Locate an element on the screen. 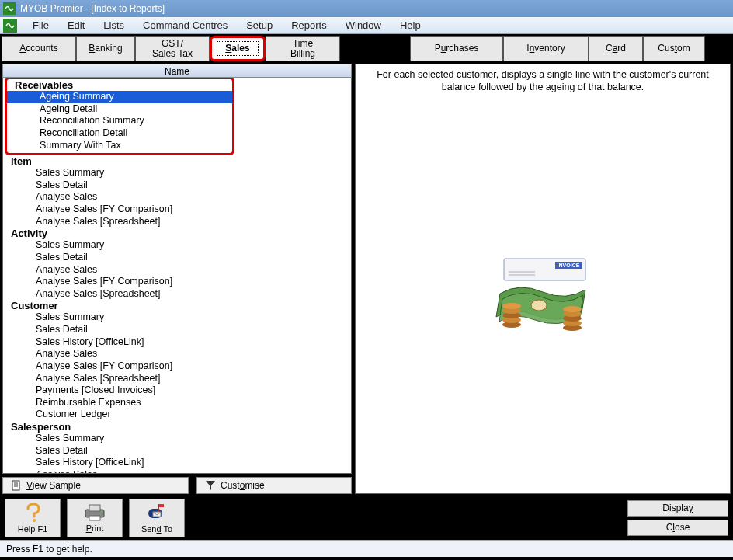  statusbar-text: Press F1 to get help. is located at coordinates (50, 549).